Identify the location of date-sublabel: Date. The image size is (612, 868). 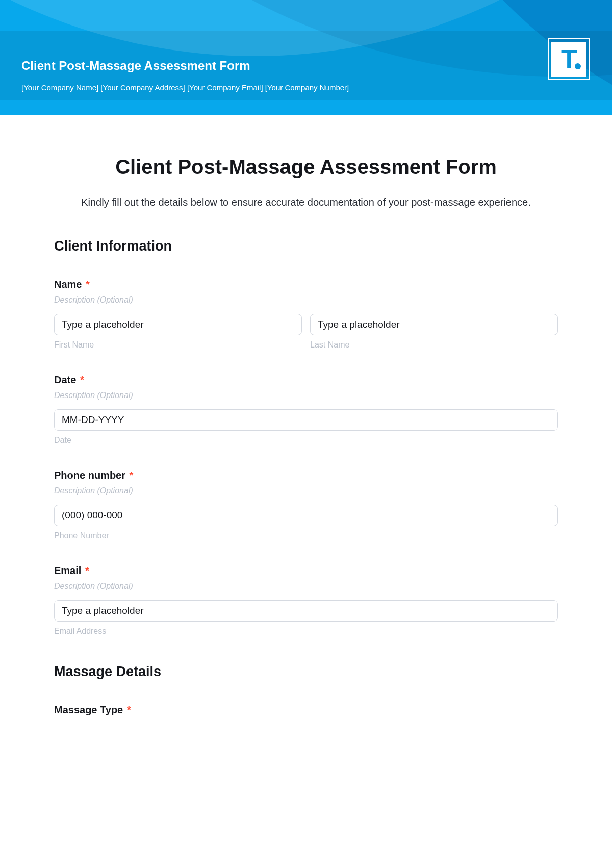
(306, 440).